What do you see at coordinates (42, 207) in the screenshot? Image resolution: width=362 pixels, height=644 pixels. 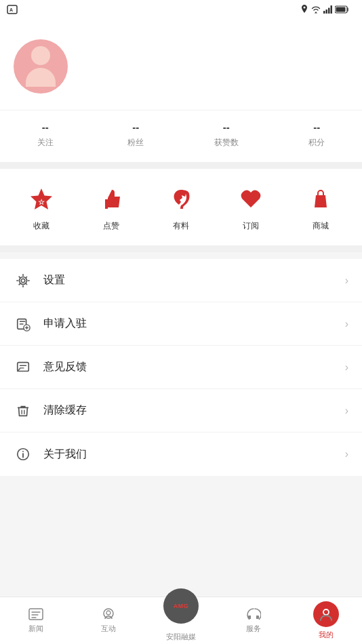 I see `action-item-collect: ☆ 收藏` at bounding box center [42, 207].